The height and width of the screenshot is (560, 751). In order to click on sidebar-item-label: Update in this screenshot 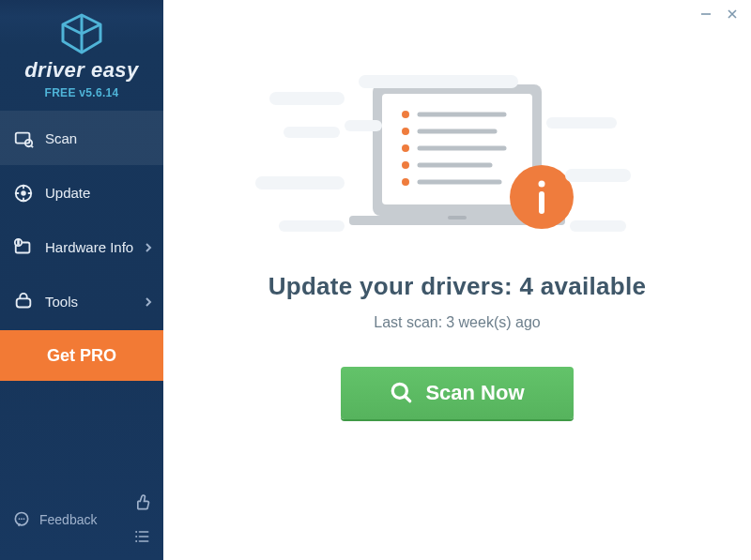, I will do `click(68, 193)`.